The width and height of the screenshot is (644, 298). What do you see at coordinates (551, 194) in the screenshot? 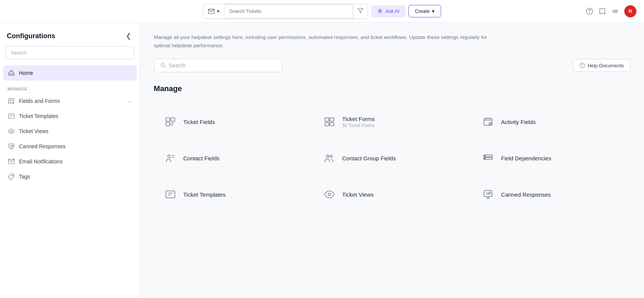
I see `grid-item-canned-responses: Canned Responses` at bounding box center [551, 194].